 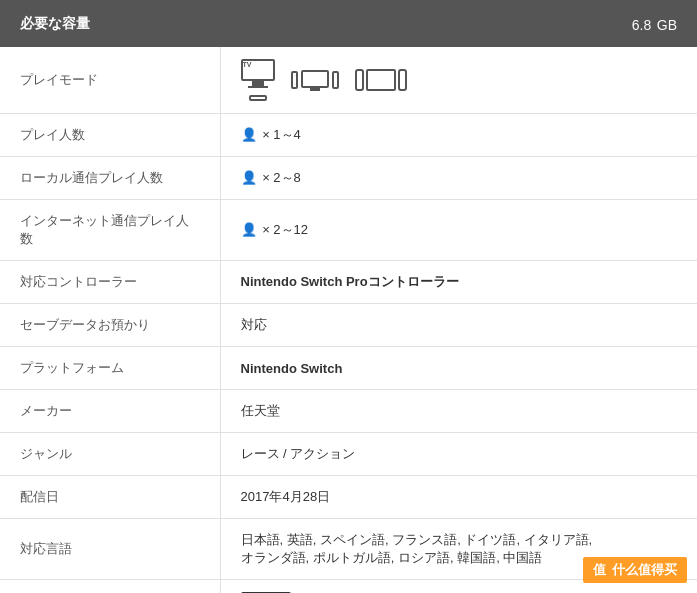 I want to click on row-value-maker: 任天堂, so click(x=458, y=412).